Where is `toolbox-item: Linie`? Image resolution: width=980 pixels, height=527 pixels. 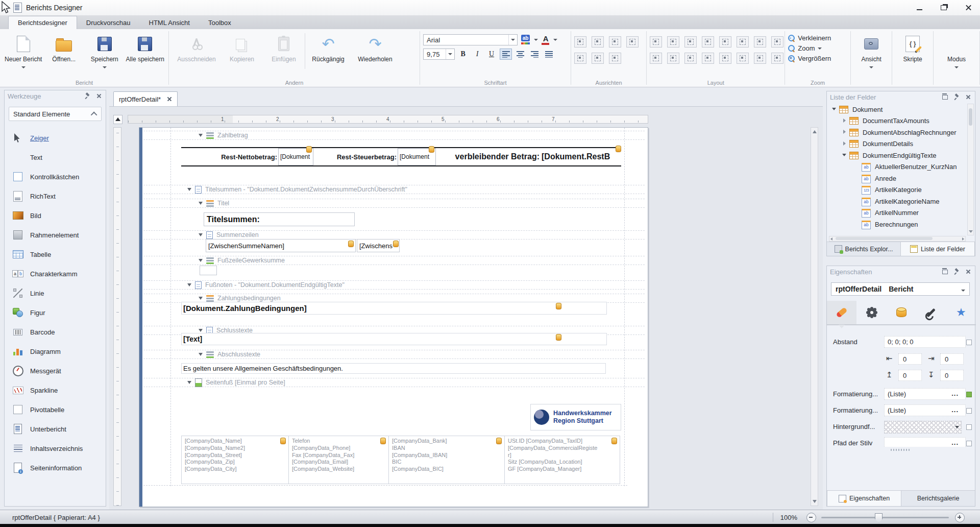
toolbox-item: Linie is located at coordinates (55, 293).